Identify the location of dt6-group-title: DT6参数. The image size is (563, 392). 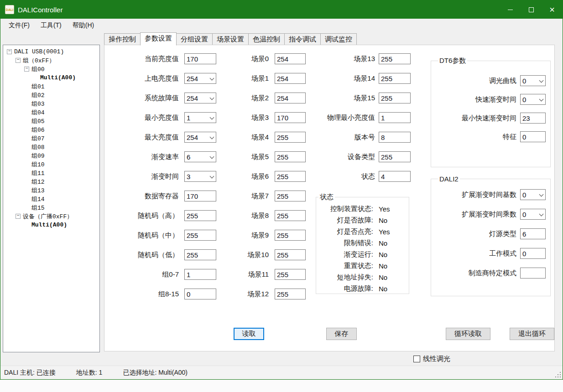
(453, 61).